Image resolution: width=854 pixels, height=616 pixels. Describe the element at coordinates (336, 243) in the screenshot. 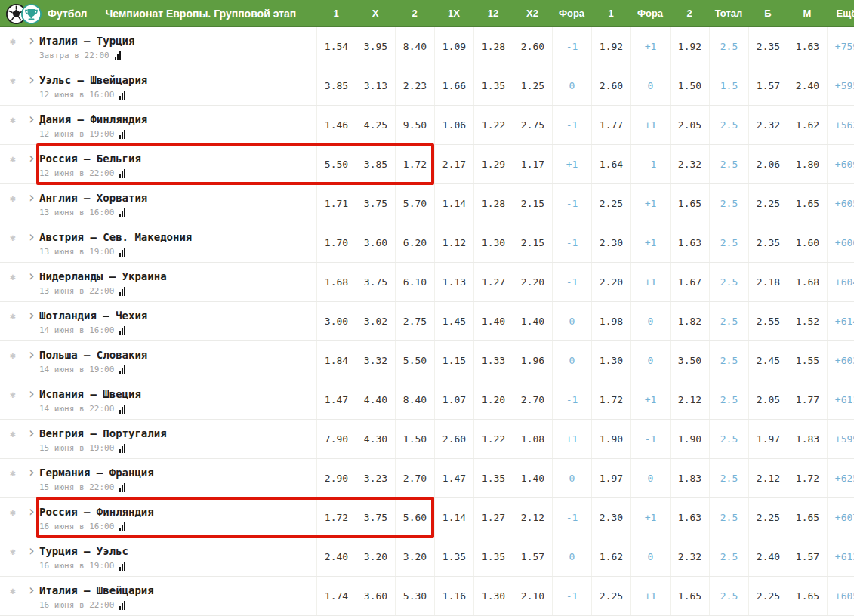

I see `odds-cell: 1.70` at that location.